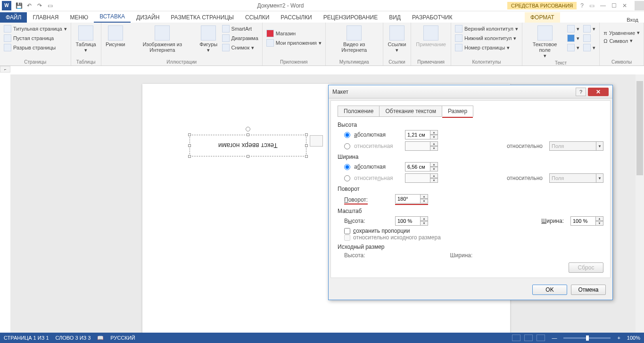 This screenshot has height=343, width=644. What do you see at coordinates (347, 135) in the screenshot?
I see `height-absolute-radio` at bounding box center [347, 135].